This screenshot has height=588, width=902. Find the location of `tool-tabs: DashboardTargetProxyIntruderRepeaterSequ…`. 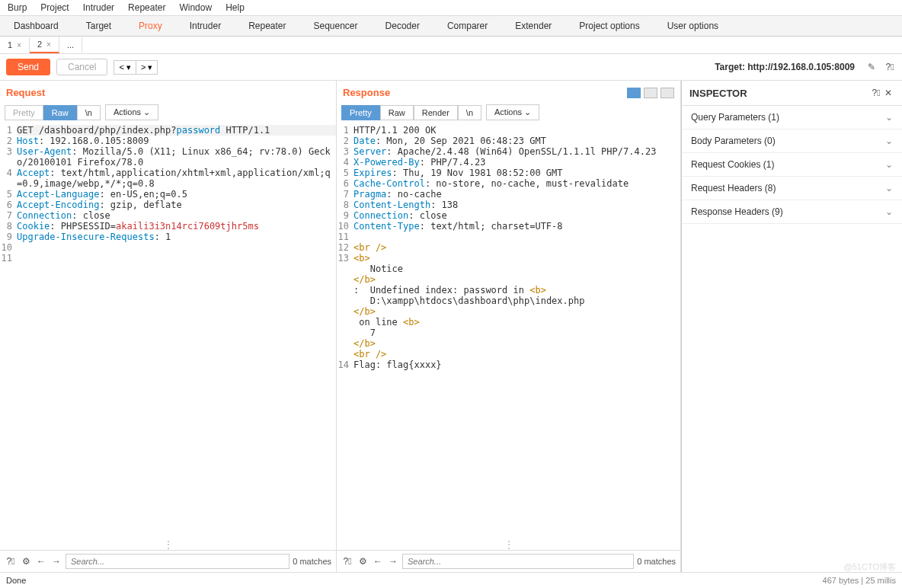

tool-tabs: DashboardTargetProxyIntruderRepeaterSequ… is located at coordinates (451, 26).